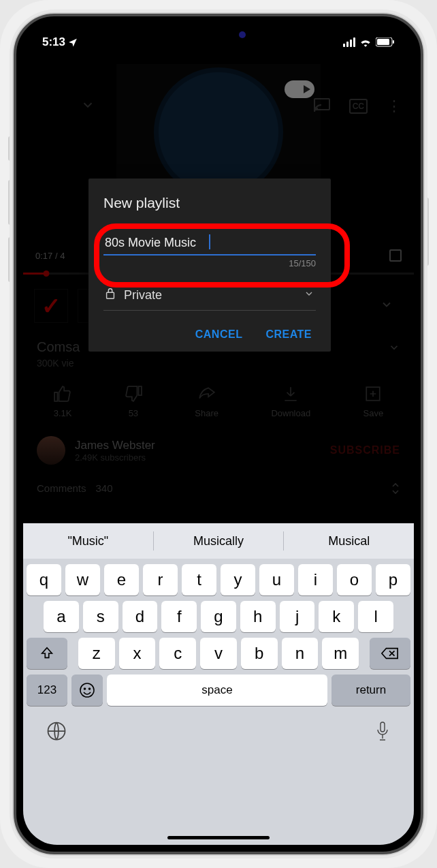  Describe the element at coordinates (340, 653) in the screenshot. I see `key-m: m` at that location.